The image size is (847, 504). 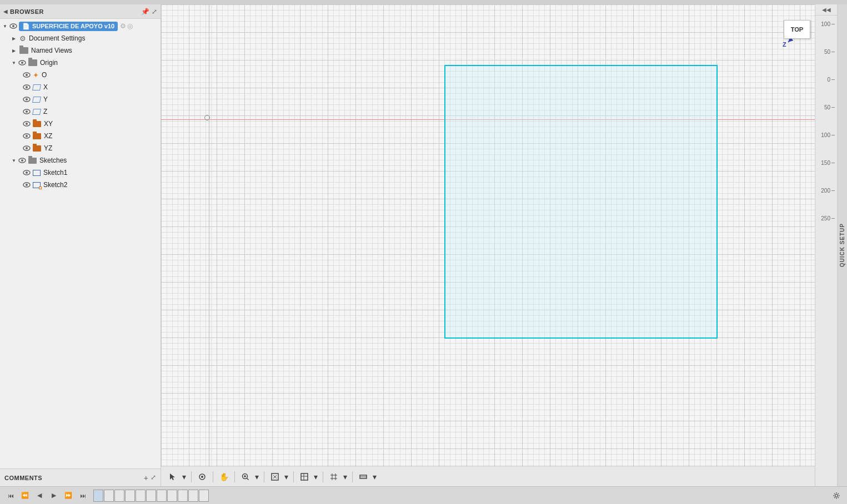 What do you see at coordinates (6, 11) in the screenshot?
I see `sidebar-expand-arrow: ◀` at bounding box center [6, 11].